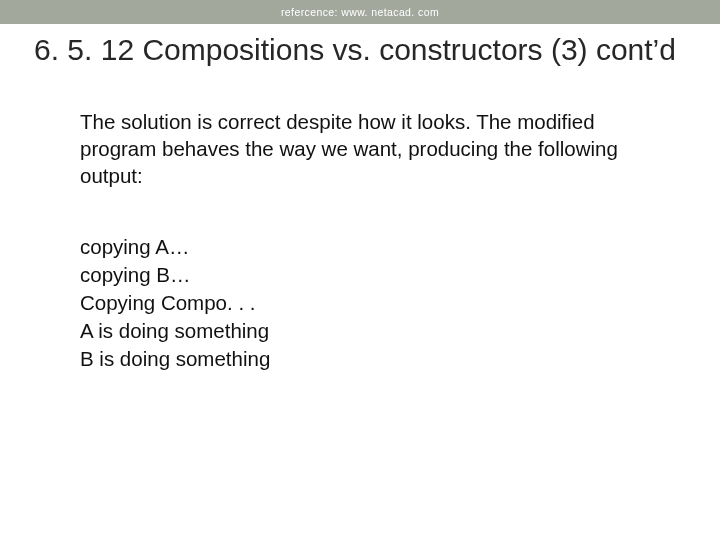  Describe the element at coordinates (360, 12) in the screenshot. I see `reference-banner: refercence: www. netacad. com` at that location.